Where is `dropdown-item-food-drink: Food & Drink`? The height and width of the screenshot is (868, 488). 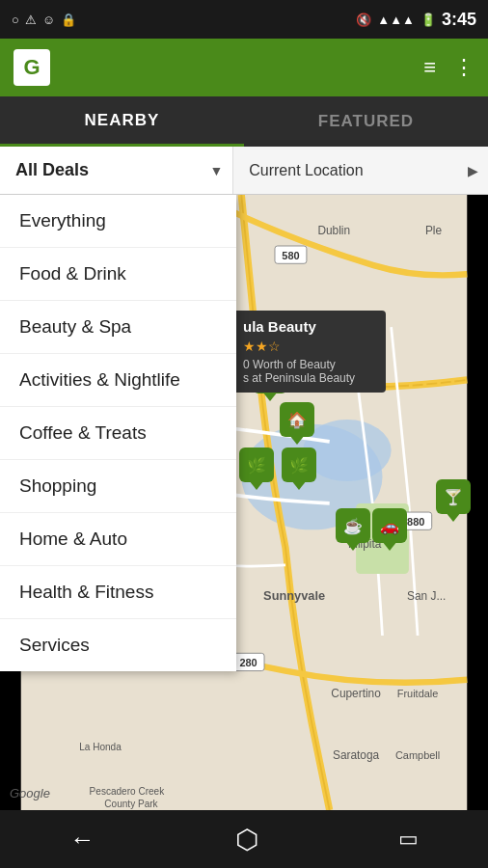 dropdown-item-food-drink: Food & Drink is located at coordinates (118, 274).